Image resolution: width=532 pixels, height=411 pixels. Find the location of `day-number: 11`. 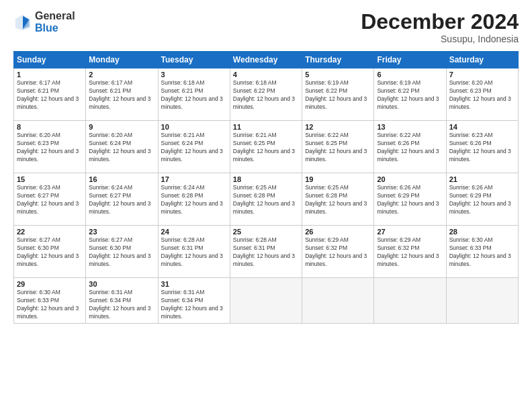

day-number: 11 is located at coordinates (266, 127).